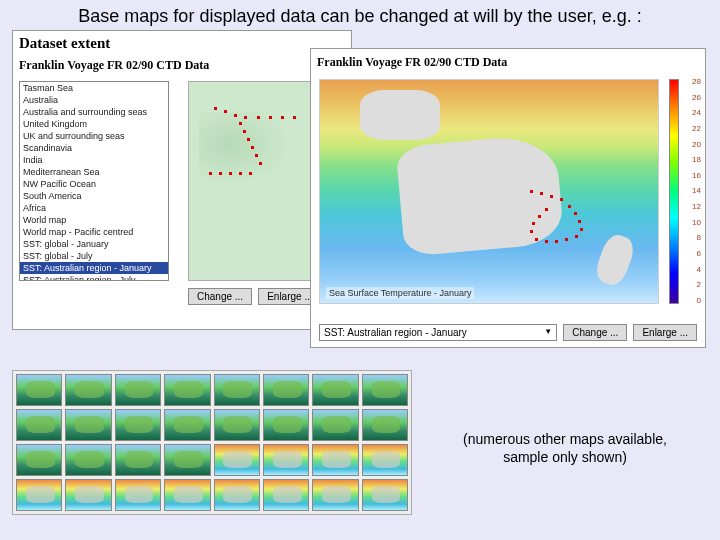 The width and height of the screenshot is (720, 540). Describe the element at coordinates (94, 256) in the screenshot. I see `list-item: SST: global - July` at that location.